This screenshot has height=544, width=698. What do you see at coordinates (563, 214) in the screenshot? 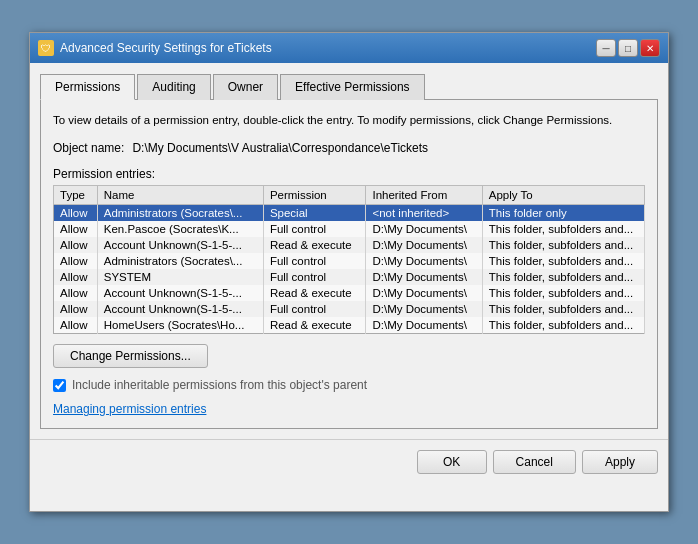
I see `cell-4-row-0: This folder only` at bounding box center [563, 214].